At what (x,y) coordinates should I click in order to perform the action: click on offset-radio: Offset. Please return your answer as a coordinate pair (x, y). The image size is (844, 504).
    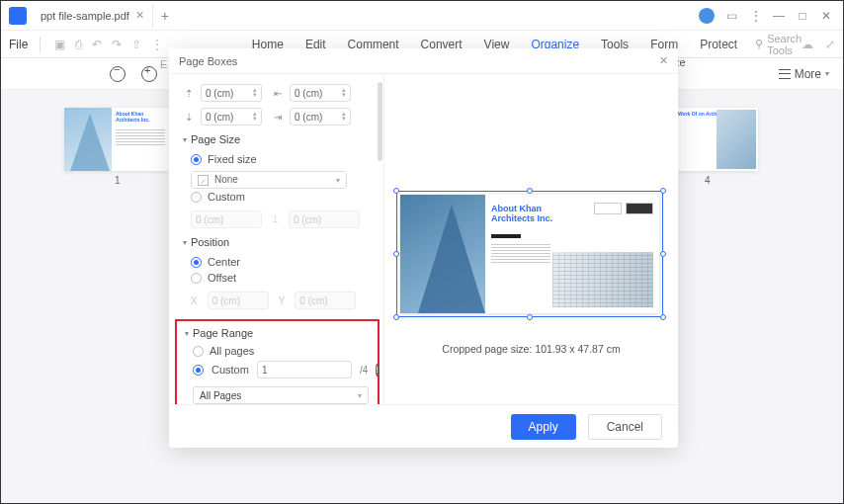
    Looking at the image, I should click on (277, 278).